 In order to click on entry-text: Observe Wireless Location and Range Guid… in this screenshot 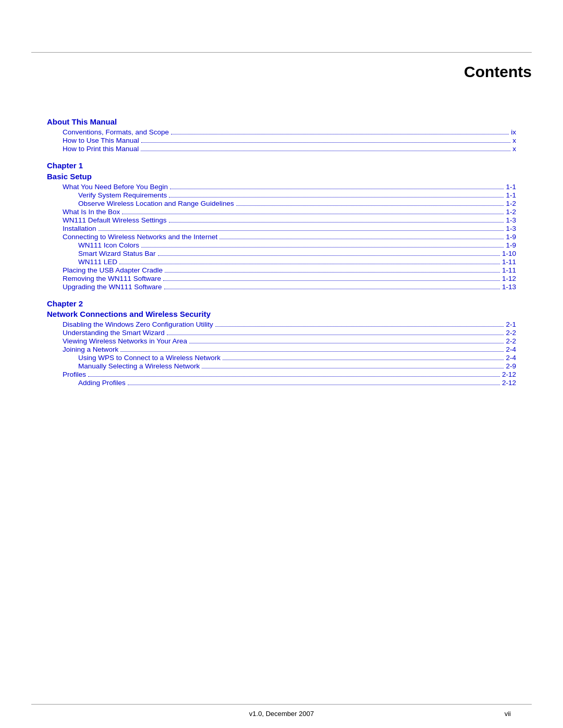, I will do `click(156, 203)`.